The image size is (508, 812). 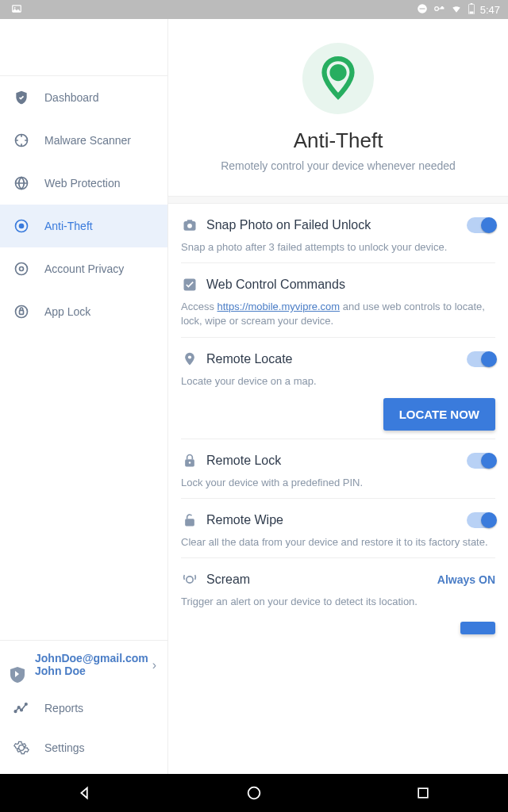 What do you see at coordinates (21, 140) in the screenshot?
I see `target-icon` at bounding box center [21, 140].